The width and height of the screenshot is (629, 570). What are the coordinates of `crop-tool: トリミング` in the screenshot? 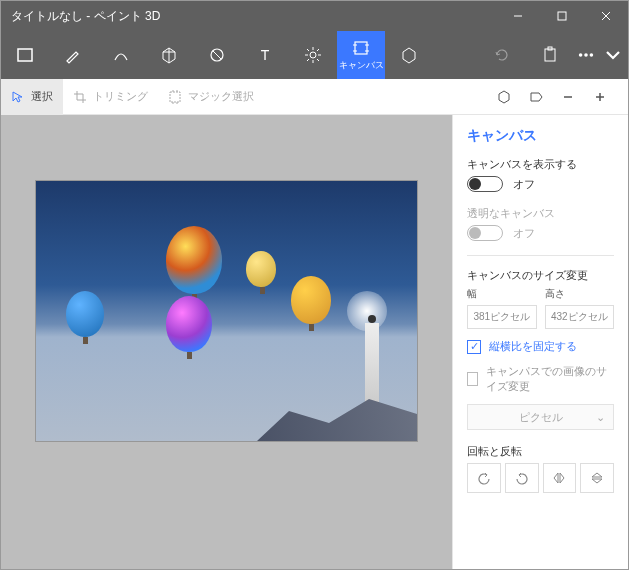 It's located at (110, 97).